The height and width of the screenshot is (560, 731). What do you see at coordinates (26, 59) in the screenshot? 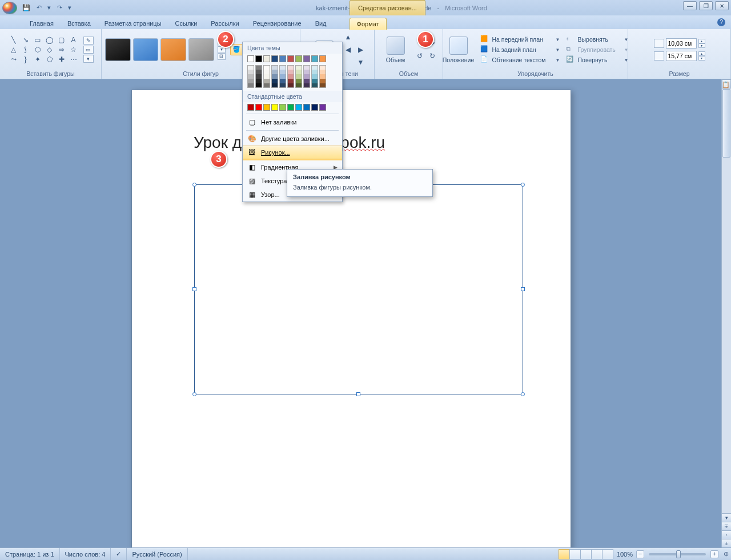
I see `shape-brace-icon: }` at bounding box center [26, 59].